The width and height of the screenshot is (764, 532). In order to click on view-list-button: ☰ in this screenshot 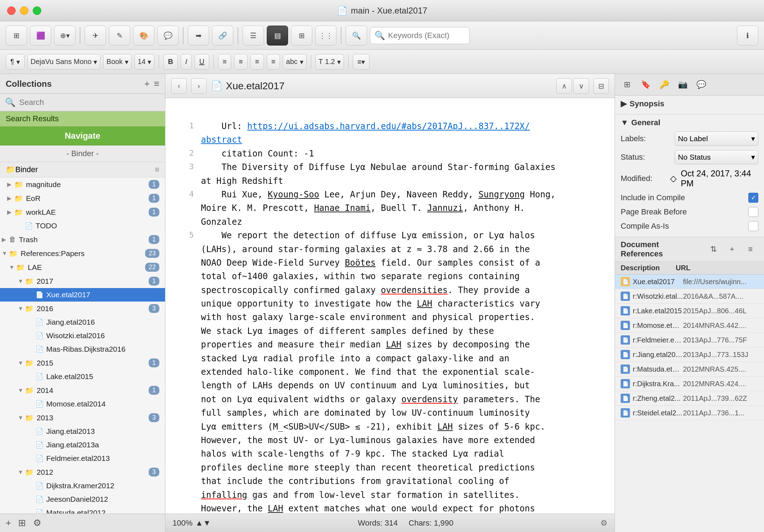, I will do `click(253, 36)`.